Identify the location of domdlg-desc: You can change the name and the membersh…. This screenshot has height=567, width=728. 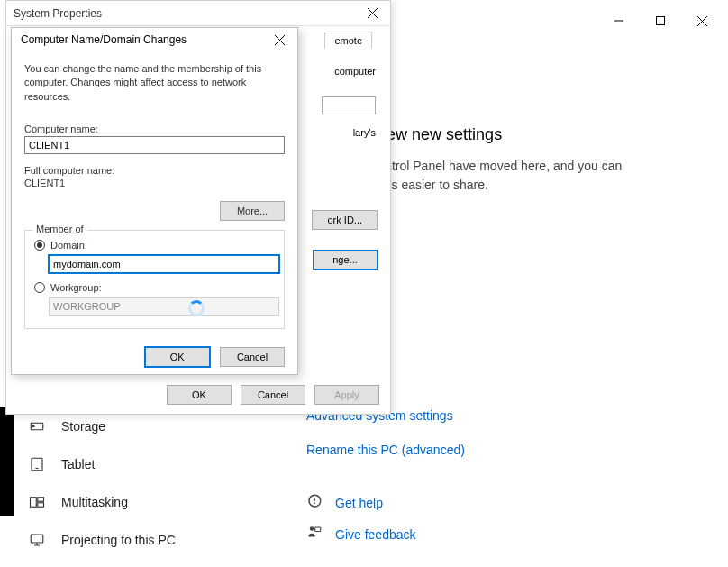
(155, 83).